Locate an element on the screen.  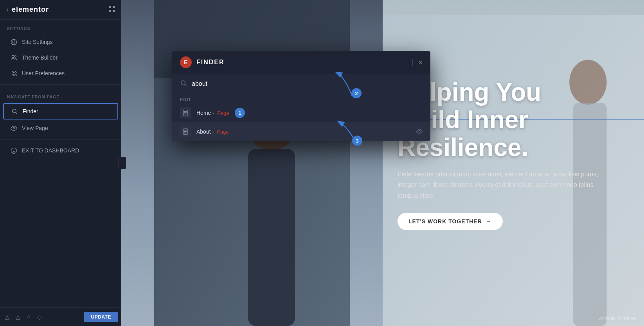
navigate-section-label: NAVIGATE FROM PAGE is located at coordinates (61, 95).